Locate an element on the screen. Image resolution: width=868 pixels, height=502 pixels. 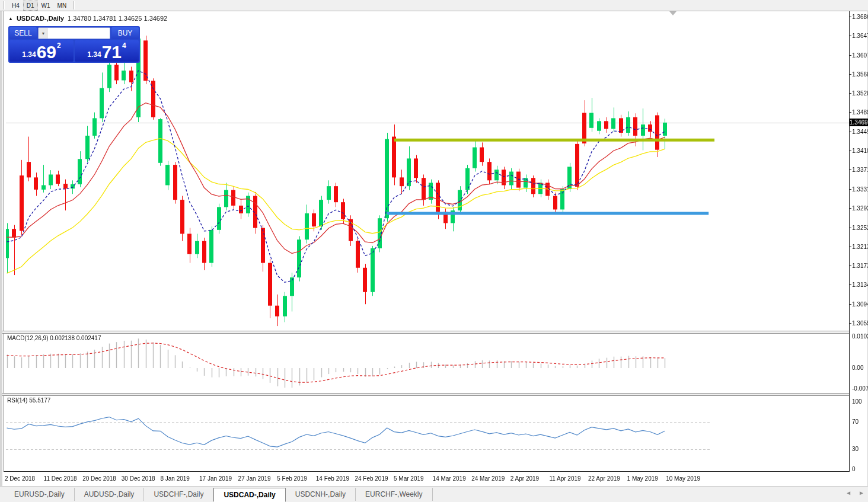
price-axis-label: 1.35680 is located at coordinates (860, 75).